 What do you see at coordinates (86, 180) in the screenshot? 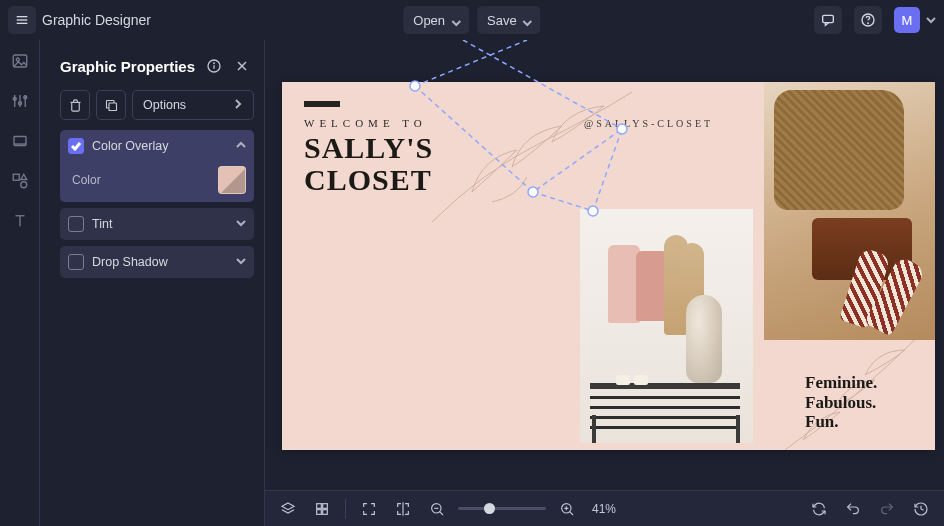
I see `color-label: Color` at bounding box center [86, 180].